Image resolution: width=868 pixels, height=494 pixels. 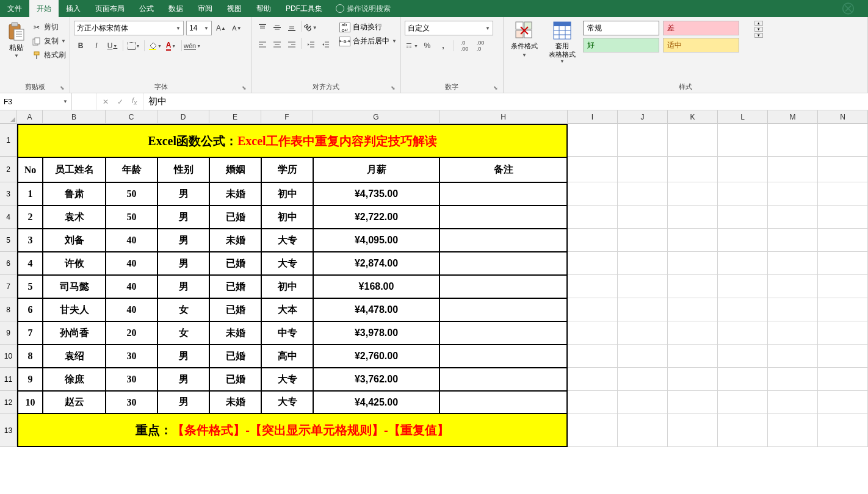 I want to click on align-center-button, so click(x=277, y=45).